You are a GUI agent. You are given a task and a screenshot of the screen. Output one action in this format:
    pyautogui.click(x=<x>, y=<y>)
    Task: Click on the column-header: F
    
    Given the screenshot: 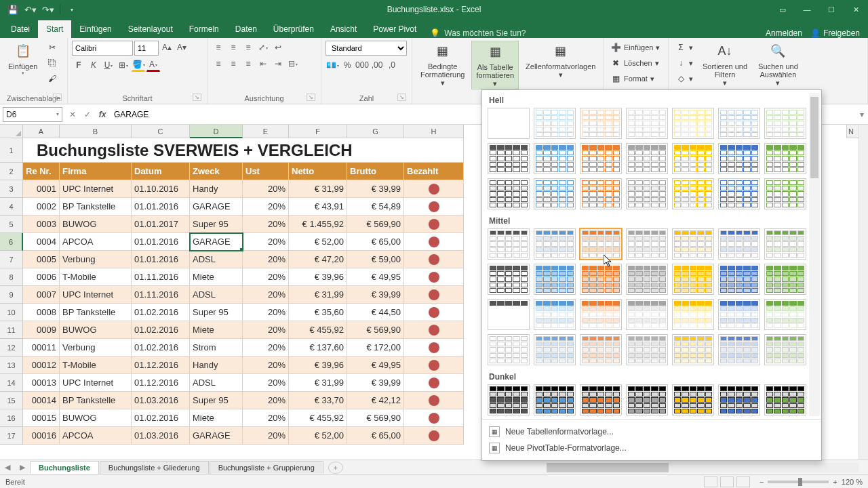 What is the action you would take?
    pyautogui.click(x=318, y=131)
    